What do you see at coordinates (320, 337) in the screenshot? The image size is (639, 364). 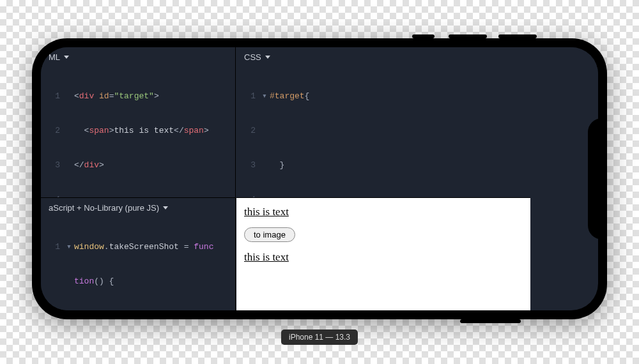 I see `device-label: iPhone 11 — 13.3` at bounding box center [320, 337].